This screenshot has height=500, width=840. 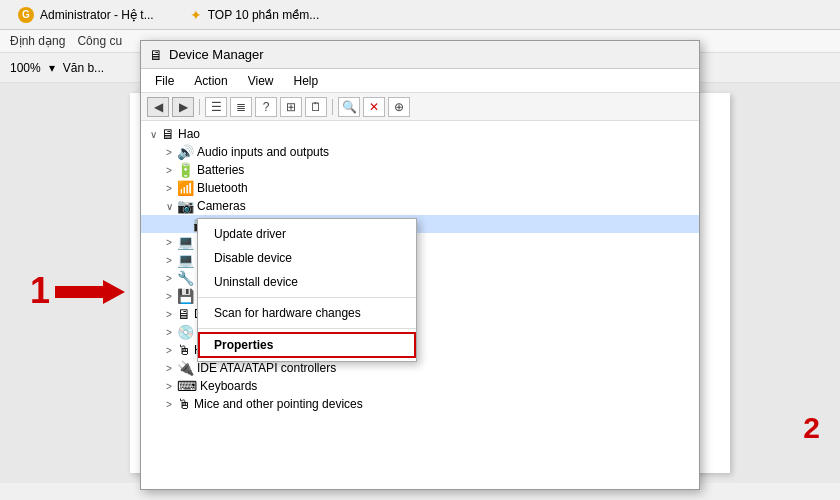 I want to click on mice-icon: 🖱, so click(x=184, y=404).